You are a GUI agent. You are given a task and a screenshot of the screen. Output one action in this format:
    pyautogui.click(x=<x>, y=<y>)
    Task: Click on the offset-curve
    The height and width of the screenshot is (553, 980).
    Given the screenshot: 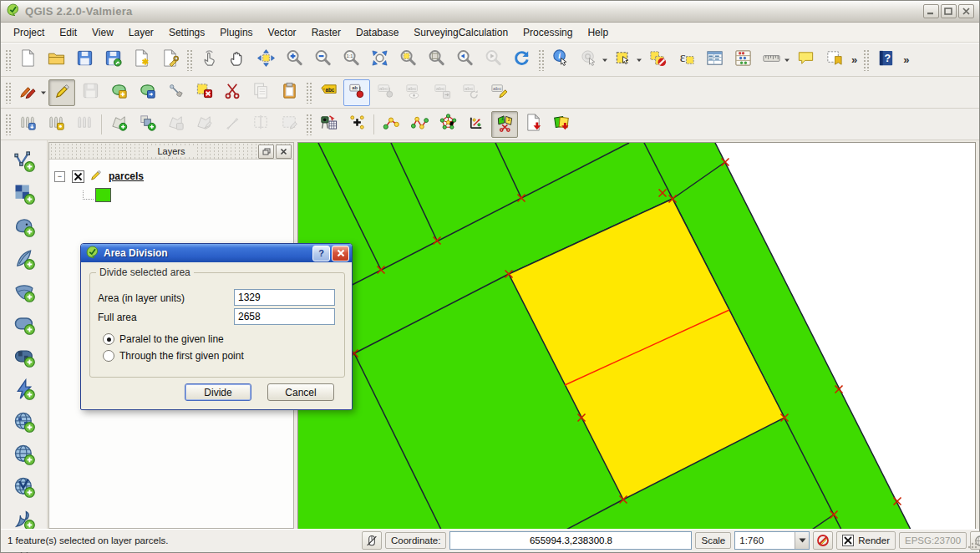 What is the action you would take?
    pyautogui.click(x=232, y=124)
    